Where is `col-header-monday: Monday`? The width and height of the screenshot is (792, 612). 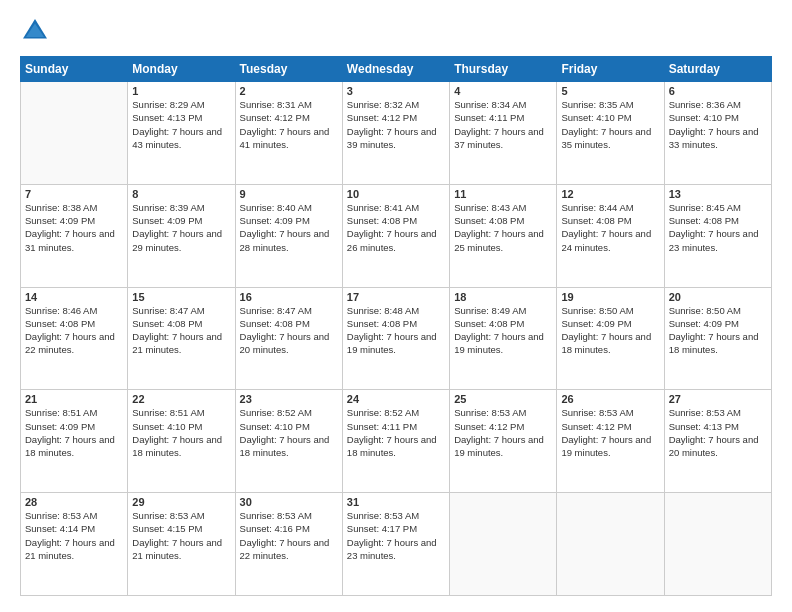 col-header-monday: Monday is located at coordinates (182, 70).